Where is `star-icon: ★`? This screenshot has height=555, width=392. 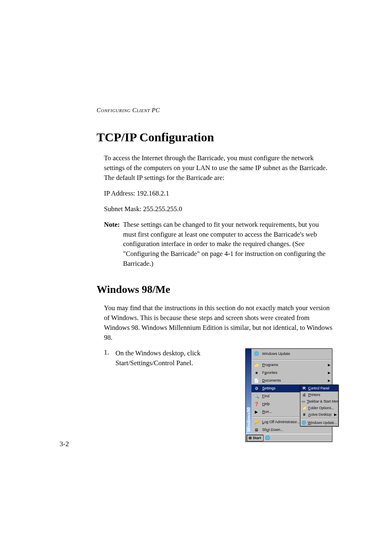
star-icon: ★ is located at coordinates (256, 373).